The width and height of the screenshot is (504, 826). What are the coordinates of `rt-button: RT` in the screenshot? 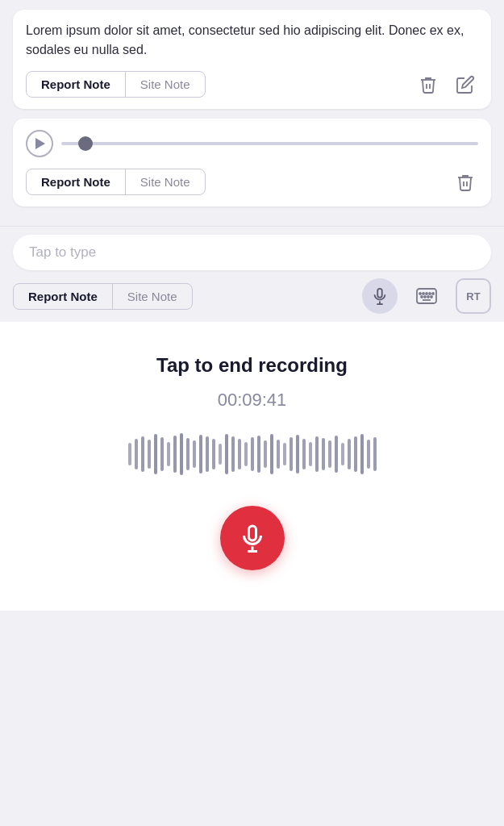 It's located at (473, 296).